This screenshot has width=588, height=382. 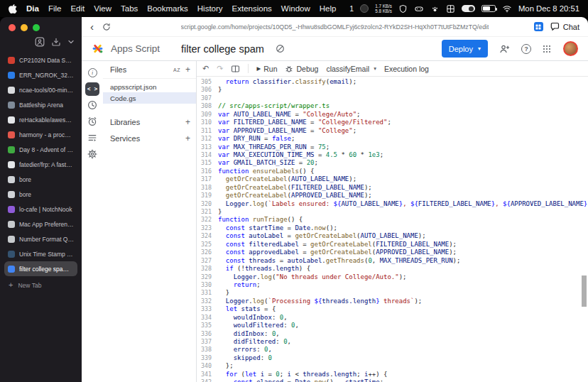 What do you see at coordinates (549, 9) in the screenshot?
I see `menubar-clock: Mon Dec 8 20:51` at bounding box center [549, 9].